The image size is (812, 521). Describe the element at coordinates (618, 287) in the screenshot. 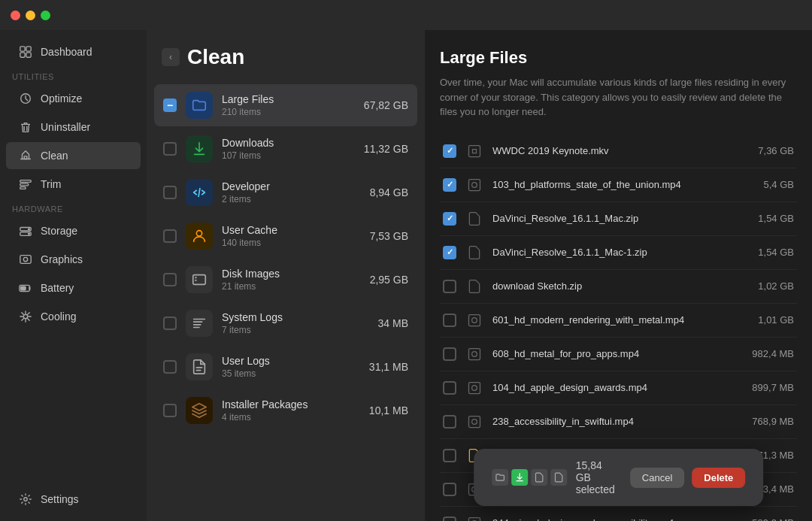

I see `file-item-4: download Sketch.zip 1,02 GB` at that location.